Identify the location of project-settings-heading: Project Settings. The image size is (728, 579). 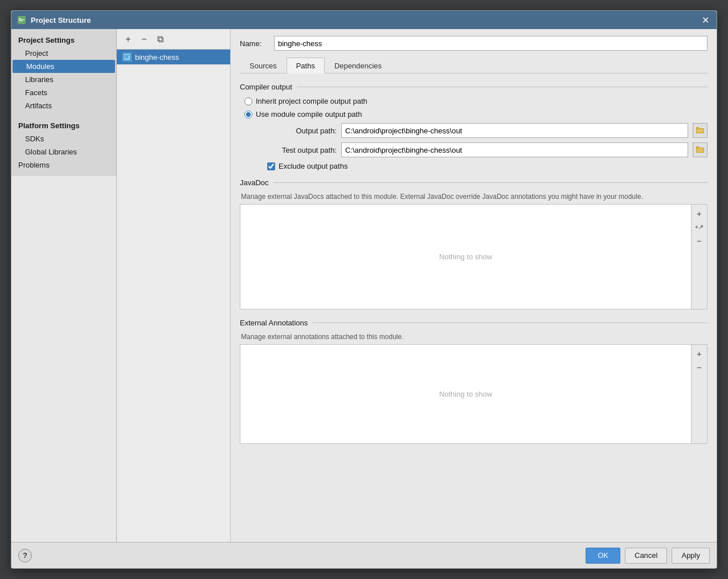
(64, 40).